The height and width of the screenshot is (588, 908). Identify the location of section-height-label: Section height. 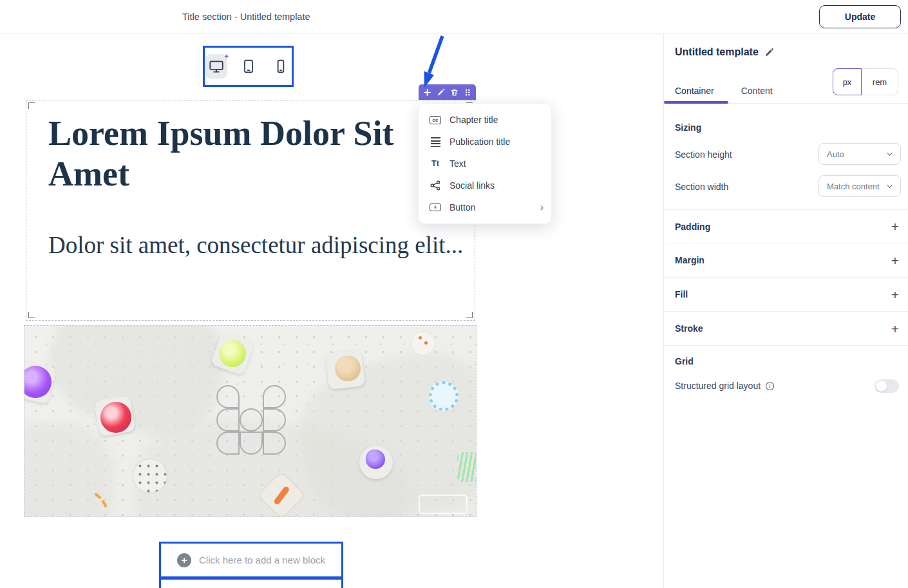
(703, 155).